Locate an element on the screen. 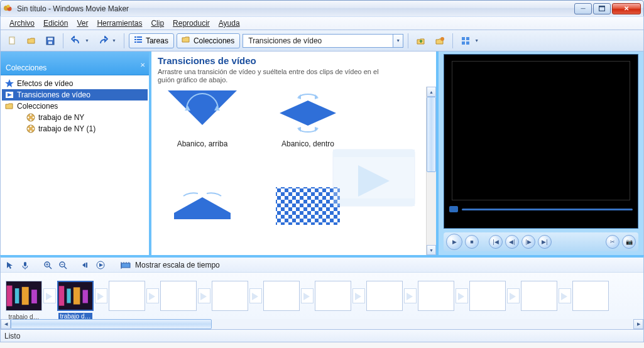  scroll-thumb is located at coordinates (431, 134).